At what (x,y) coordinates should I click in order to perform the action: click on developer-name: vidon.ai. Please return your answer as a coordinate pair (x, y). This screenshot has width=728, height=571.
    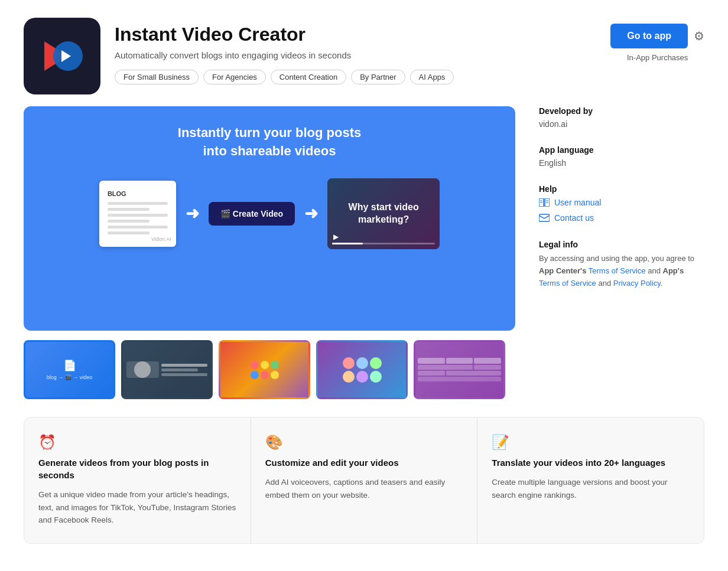
    Looking at the image, I should click on (622, 124).